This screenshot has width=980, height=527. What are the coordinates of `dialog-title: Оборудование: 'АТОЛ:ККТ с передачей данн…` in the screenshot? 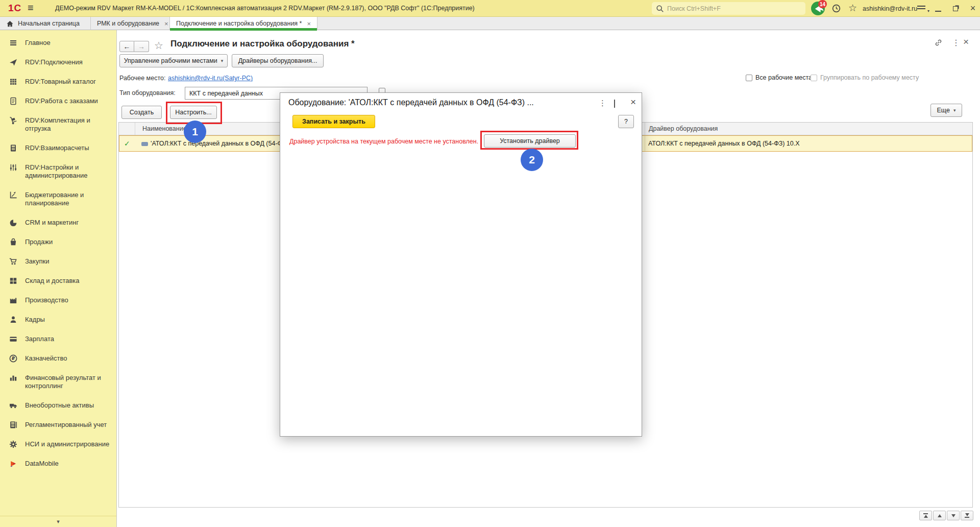 It's located at (411, 103).